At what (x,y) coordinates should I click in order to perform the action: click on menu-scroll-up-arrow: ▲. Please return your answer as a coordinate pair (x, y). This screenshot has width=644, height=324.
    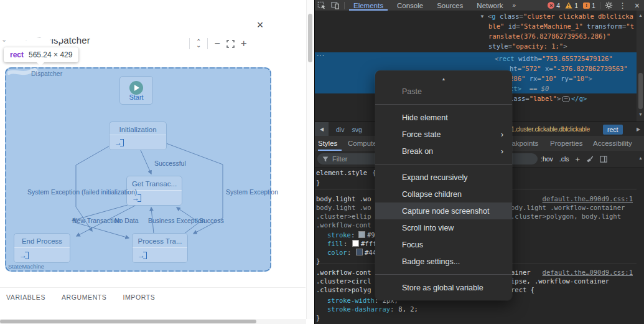
    Looking at the image, I should click on (444, 79).